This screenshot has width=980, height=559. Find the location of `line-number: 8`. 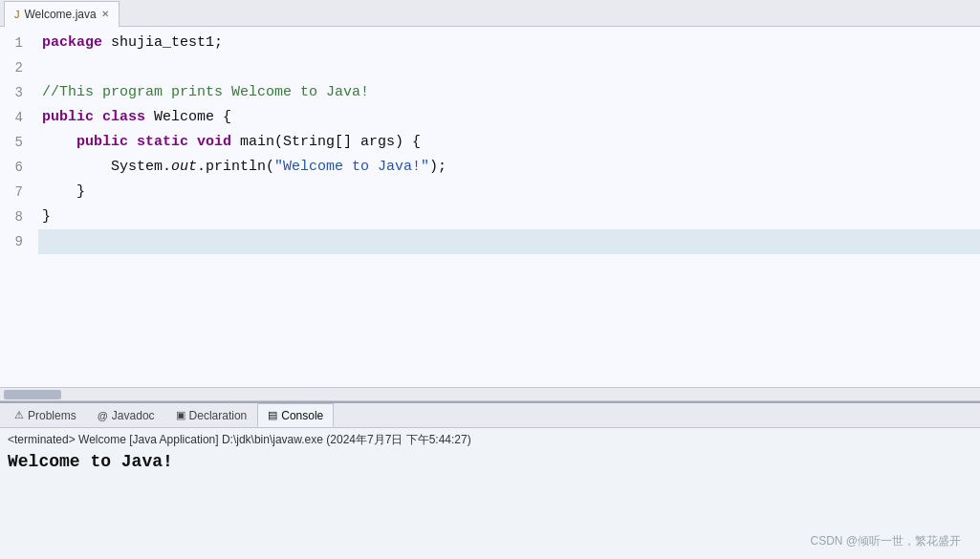

line-number: 8 is located at coordinates (19, 217).